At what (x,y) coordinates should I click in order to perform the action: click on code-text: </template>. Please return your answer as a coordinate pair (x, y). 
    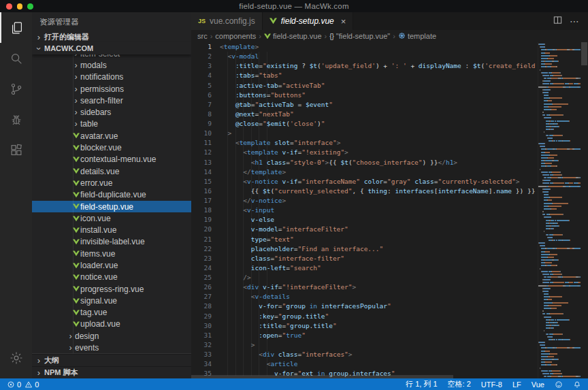
    Looking at the image, I should click on (253, 172).